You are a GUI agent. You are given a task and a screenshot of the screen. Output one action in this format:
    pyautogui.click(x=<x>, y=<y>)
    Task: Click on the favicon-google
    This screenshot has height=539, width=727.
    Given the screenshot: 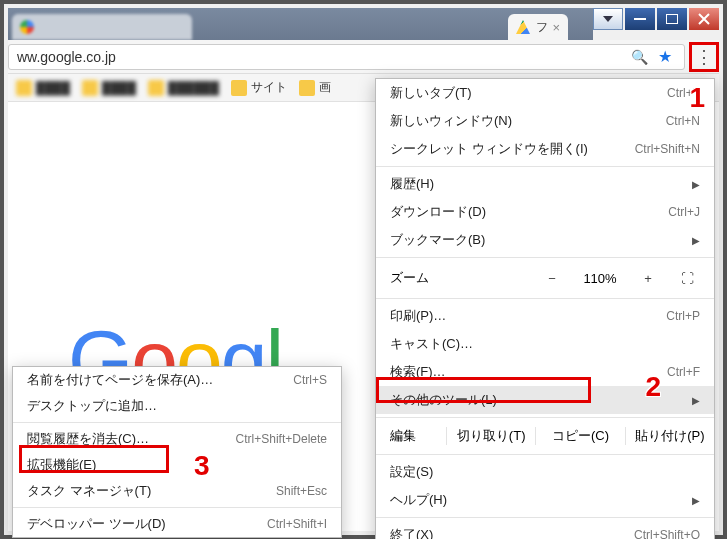 What is the action you would take?
    pyautogui.click(x=27, y=27)
    